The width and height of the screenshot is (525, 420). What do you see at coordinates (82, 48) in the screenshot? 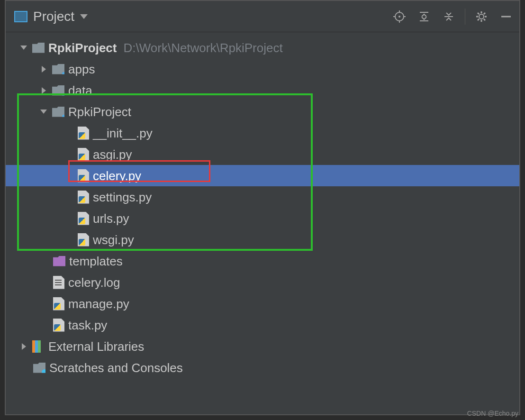
I see `root-name: RpkiProject` at bounding box center [82, 48].